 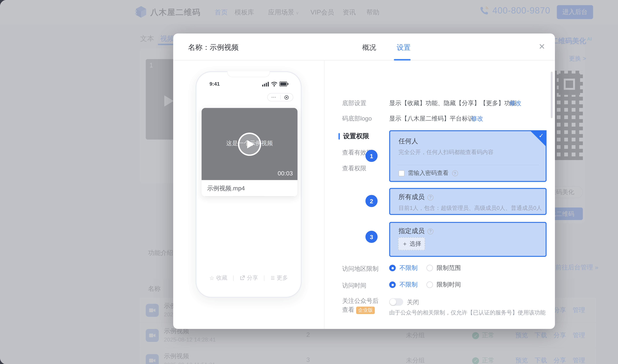 What do you see at coordinates (360, 269) in the screenshot?
I see `region-label: 访问地区限制` at bounding box center [360, 269].